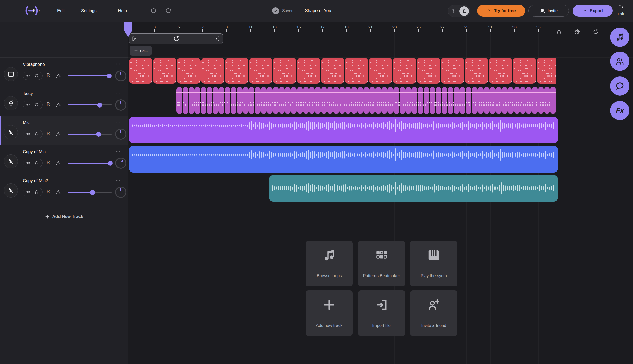 Image resolution: width=633 pixels, height=364 pixels. I want to click on track-name: Copy of Mic, so click(34, 152).